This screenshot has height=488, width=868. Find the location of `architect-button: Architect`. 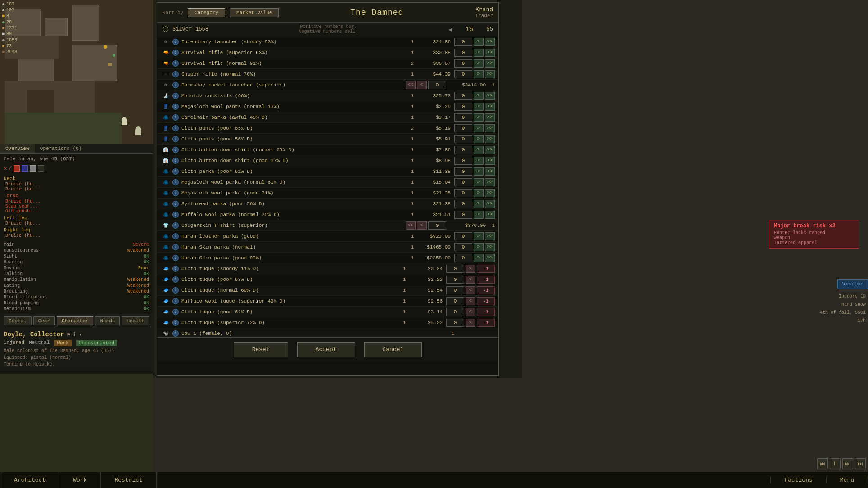

architect-button: Architect is located at coordinates (30, 480).